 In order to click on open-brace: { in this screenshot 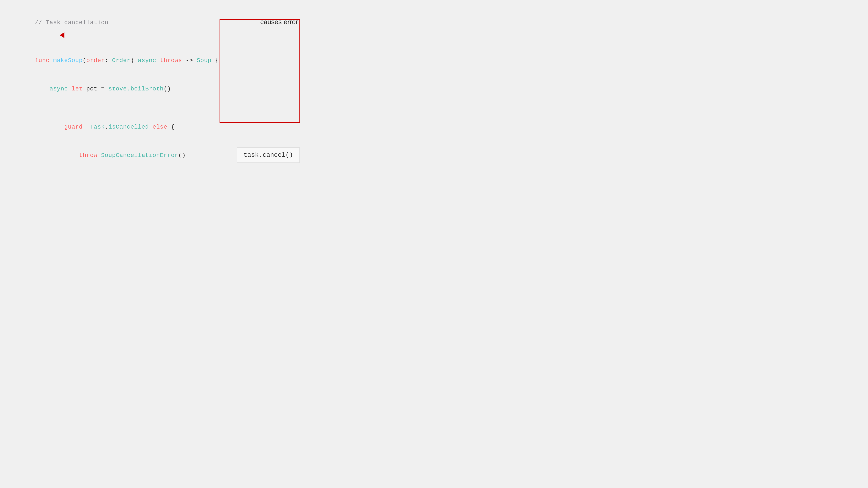, I will do `click(215, 61)`.